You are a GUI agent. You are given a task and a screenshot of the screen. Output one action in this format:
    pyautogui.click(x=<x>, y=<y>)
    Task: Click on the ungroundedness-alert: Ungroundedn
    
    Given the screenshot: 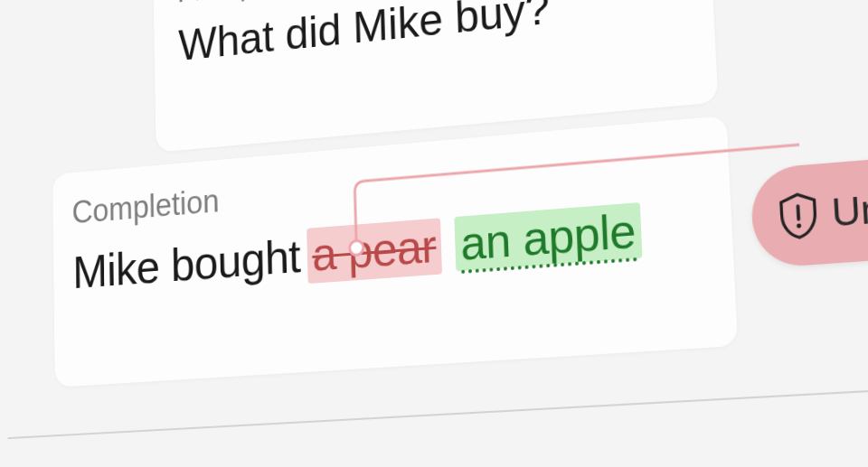 What is the action you would take?
    pyautogui.click(x=808, y=202)
    